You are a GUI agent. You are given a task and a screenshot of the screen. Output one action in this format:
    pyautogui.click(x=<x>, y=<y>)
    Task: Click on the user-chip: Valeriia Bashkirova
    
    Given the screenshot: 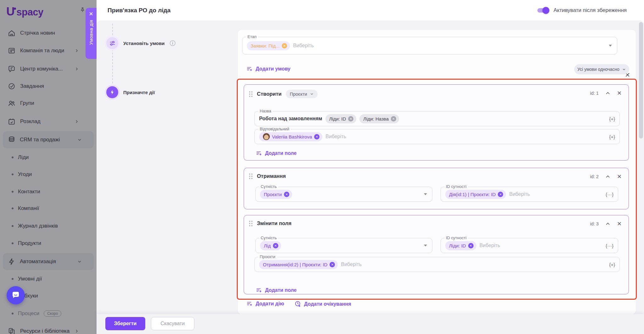 What is the action you would take?
    pyautogui.click(x=291, y=137)
    